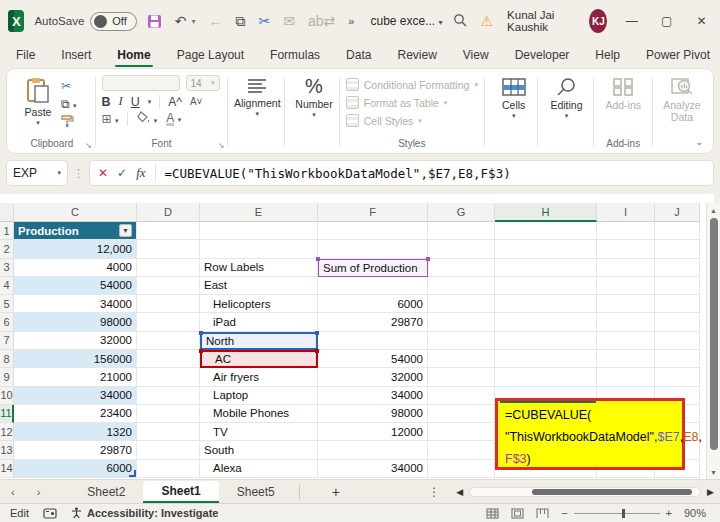 The image size is (720, 522). What do you see at coordinates (259, 377) in the screenshot?
I see `cell-e9: Air fryers` at bounding box center [259, 377].